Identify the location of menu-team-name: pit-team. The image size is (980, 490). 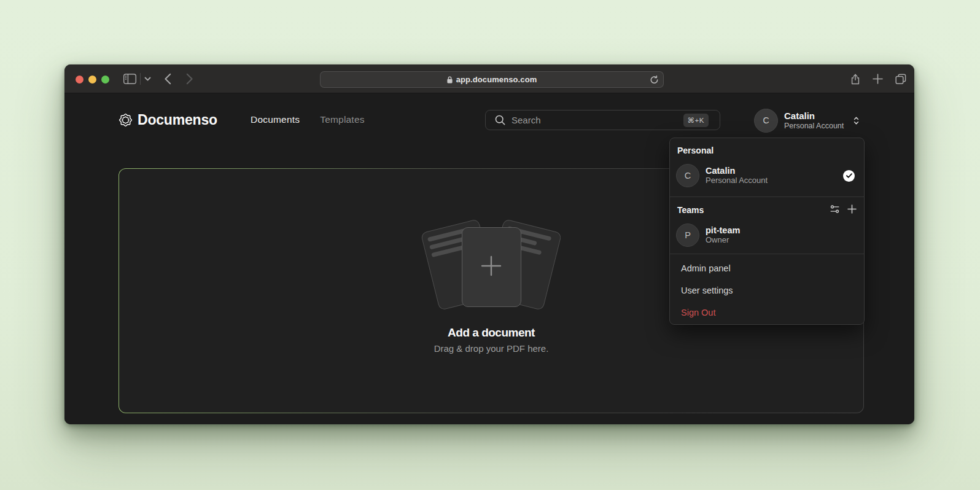
(782, 230).